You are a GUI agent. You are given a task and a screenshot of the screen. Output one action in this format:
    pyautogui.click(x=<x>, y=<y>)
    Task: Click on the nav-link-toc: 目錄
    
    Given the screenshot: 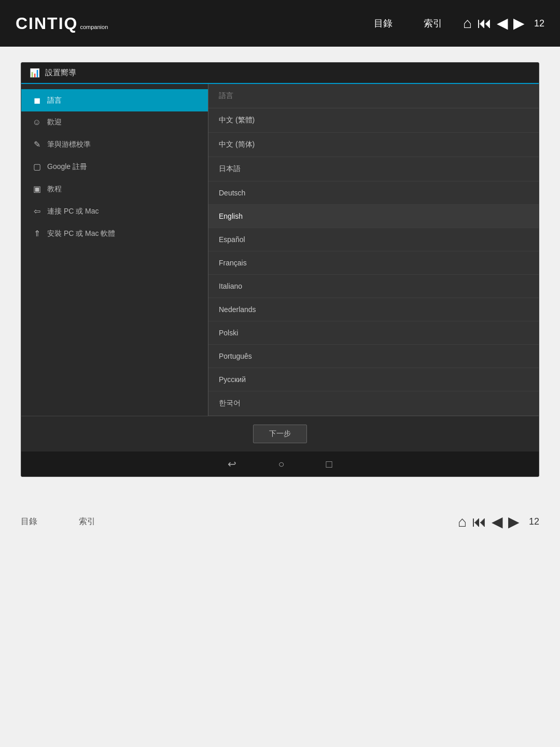 What is the action you would take?
    pyautogui.click(x=383, y=23)
    